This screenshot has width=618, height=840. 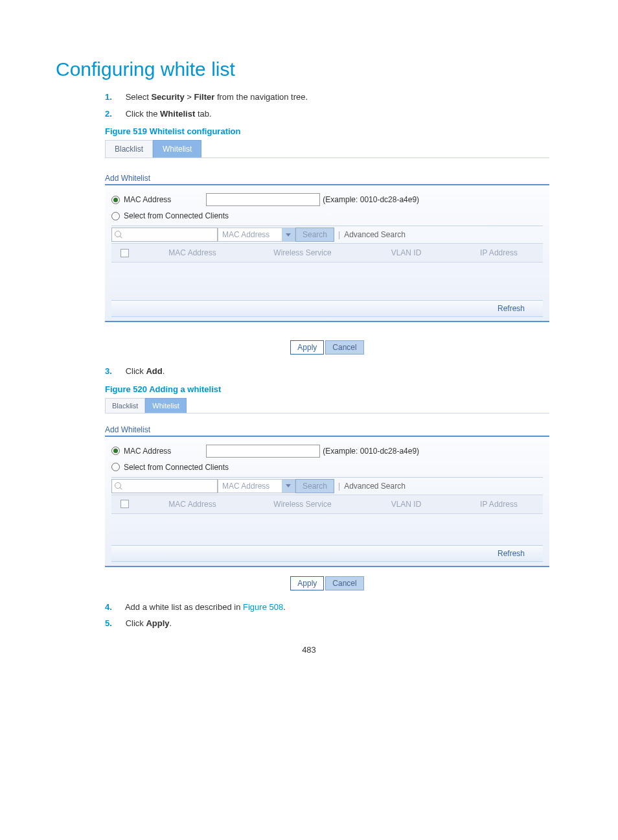 I want to click on step-bold: Apply, so click(x=157, y=624).